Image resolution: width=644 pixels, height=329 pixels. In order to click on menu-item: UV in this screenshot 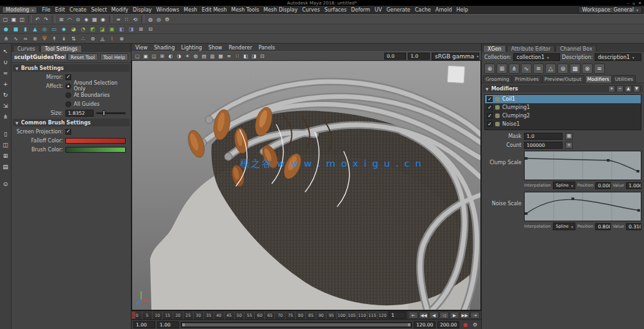, I will do `click(378, 10)`.